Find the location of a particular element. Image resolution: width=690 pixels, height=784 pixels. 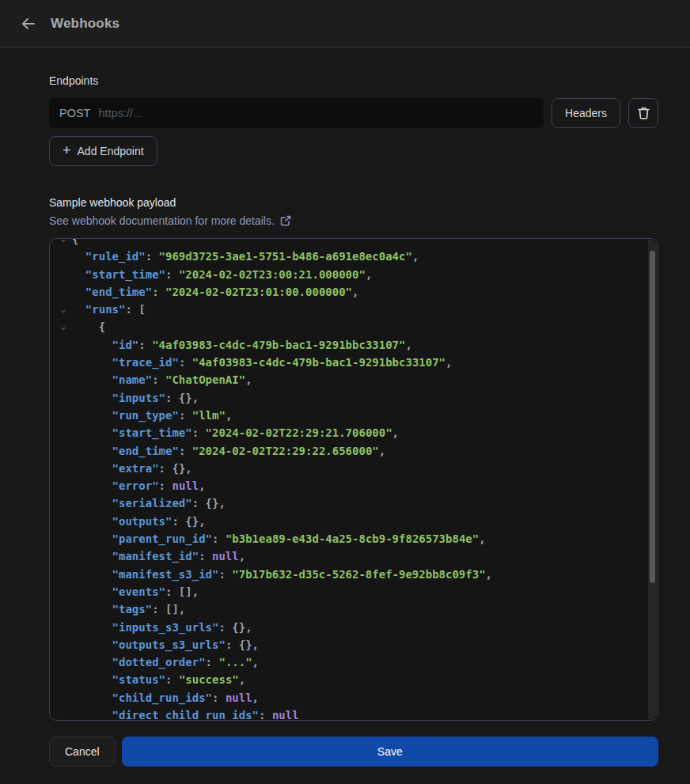

payload-title: Sample webhook payload is located at coordinates (354, 203).